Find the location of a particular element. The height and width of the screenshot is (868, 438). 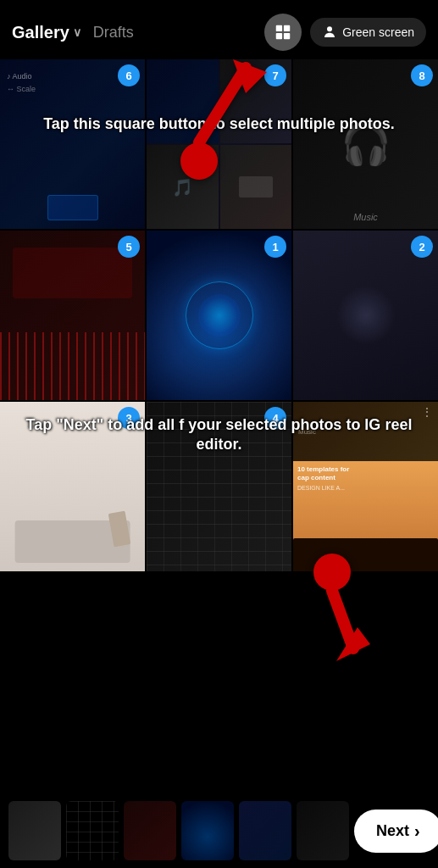

grid-cell-6: ♪ Audio ↔ Scale 6 is located at coordinates (73, 144).